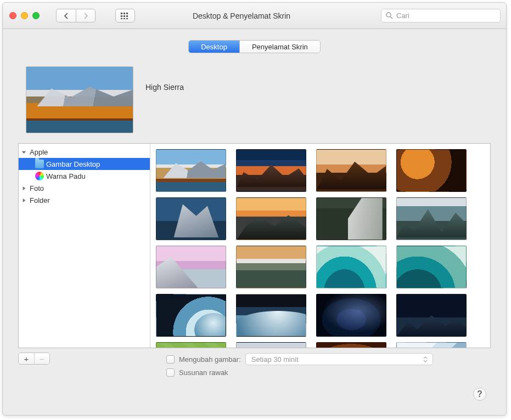 The width and height of the screenshot is (511, 420). I want to click on disclosure-down-icon, so click(24, 152).